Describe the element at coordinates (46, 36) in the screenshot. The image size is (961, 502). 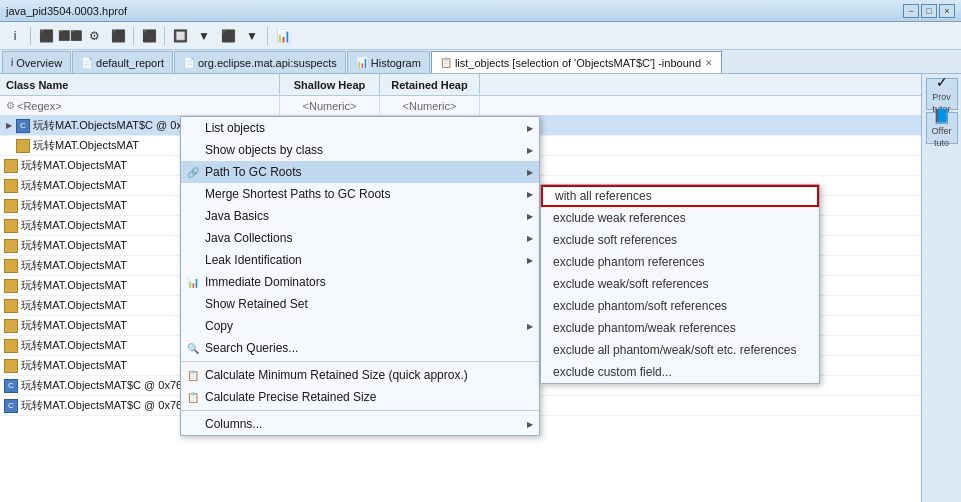
I see `toolbar-btn-1: ⬛` at that location.